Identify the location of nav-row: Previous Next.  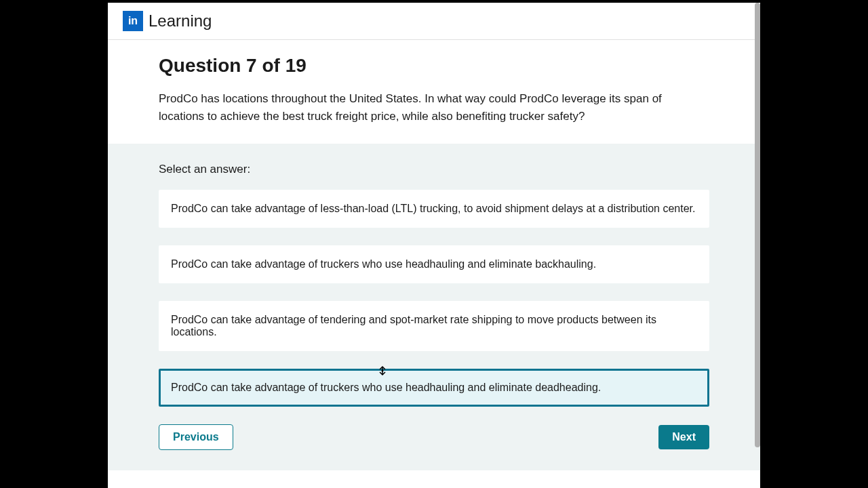
(434, 437).